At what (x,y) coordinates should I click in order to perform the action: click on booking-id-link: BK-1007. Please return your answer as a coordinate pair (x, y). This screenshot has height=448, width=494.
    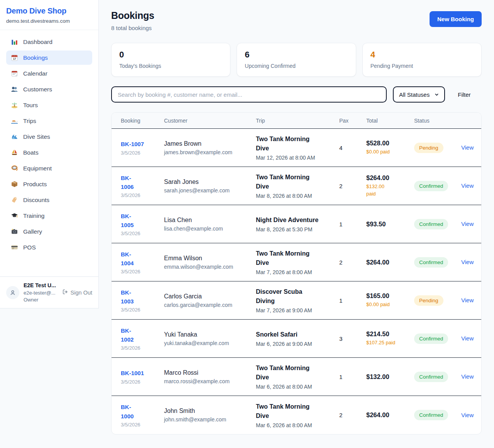
    Looking at the image, I should click on (142, 144).